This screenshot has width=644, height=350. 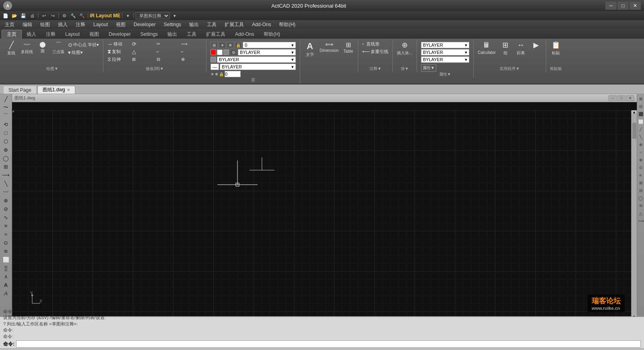 I want to click on right-tool-14: ◯, so click(x=641, y=198).